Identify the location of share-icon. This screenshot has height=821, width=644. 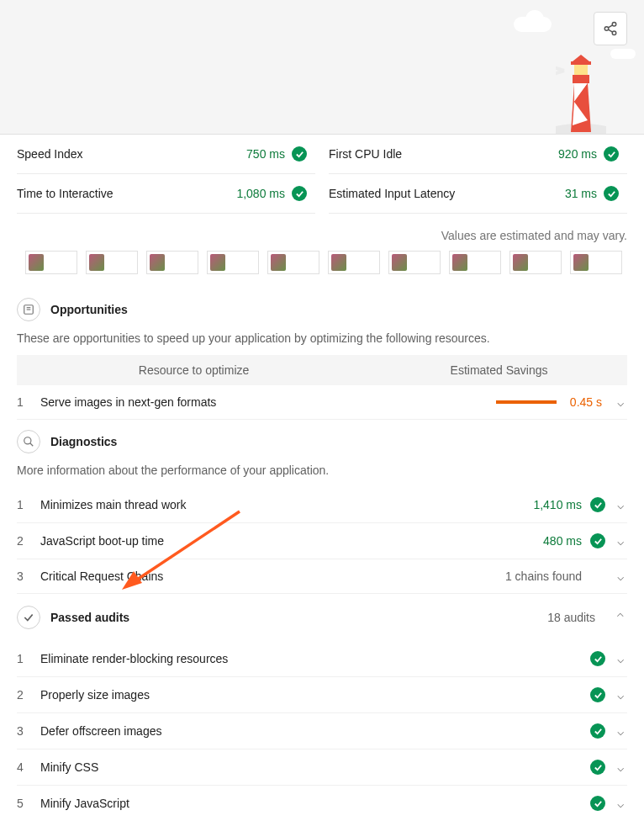
(610, 29).